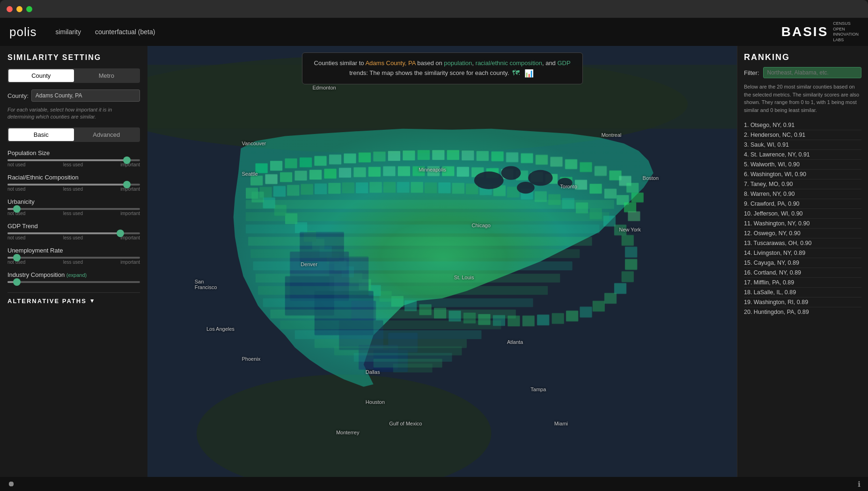 The image size is (868, 491). I want to click on slider-label-not-used: not used, so click(16, 165).